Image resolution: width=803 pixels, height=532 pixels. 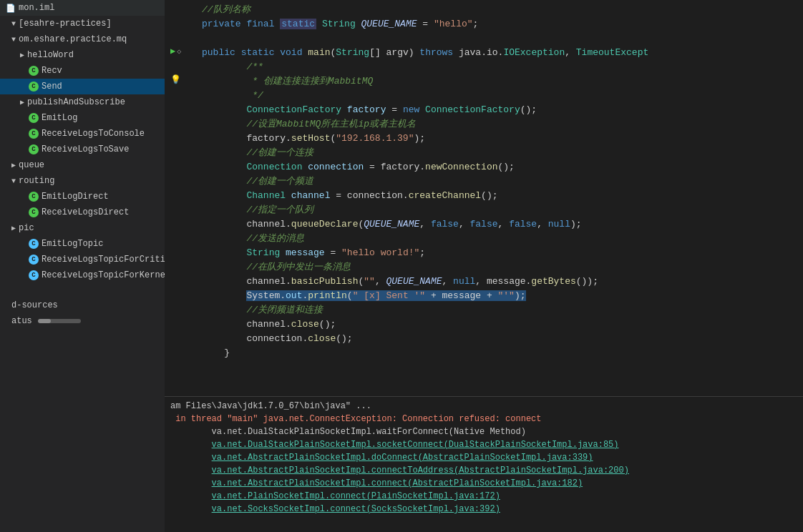 I want to click on code-line-16: channel.queueDeclare(QUEUE_NAME, false, …, so click(x=484, y=225).